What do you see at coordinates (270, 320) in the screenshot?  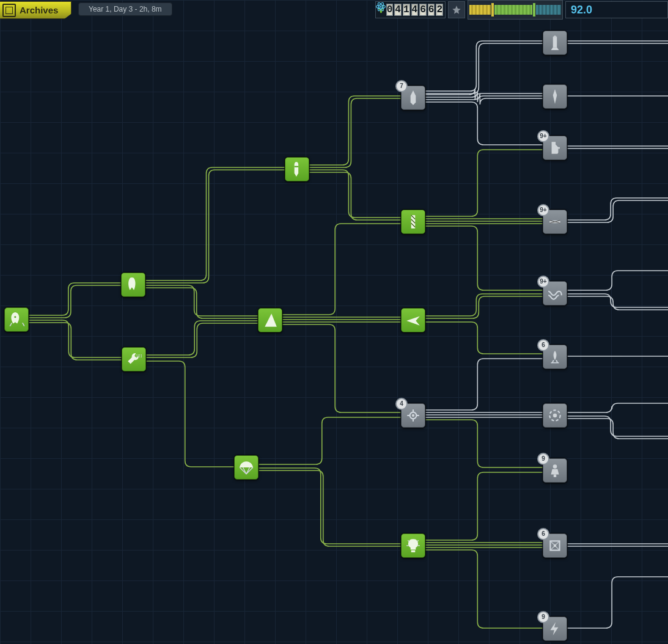 I see `fin-icon` at bounding box center [270, 320].